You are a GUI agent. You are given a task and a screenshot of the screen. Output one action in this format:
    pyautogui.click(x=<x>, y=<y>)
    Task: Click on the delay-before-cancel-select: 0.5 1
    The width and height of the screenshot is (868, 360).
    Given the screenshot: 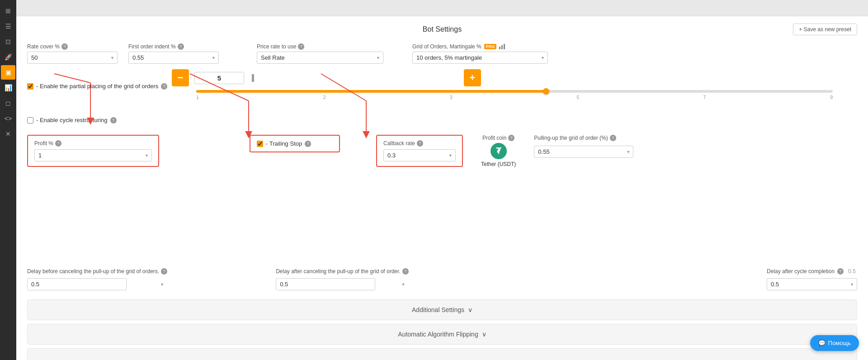 What is the action you would take?
    pyautogui.click(x=77, y=284)
    